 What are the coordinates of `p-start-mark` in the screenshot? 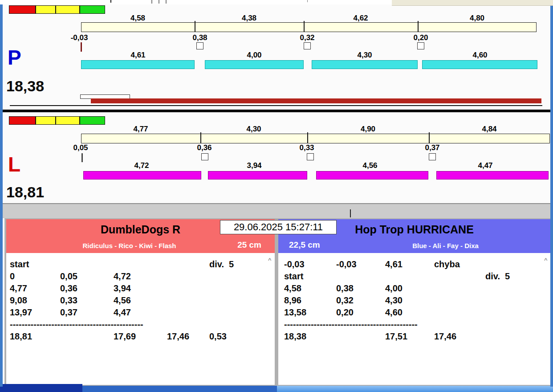 It's located at (81, 47).